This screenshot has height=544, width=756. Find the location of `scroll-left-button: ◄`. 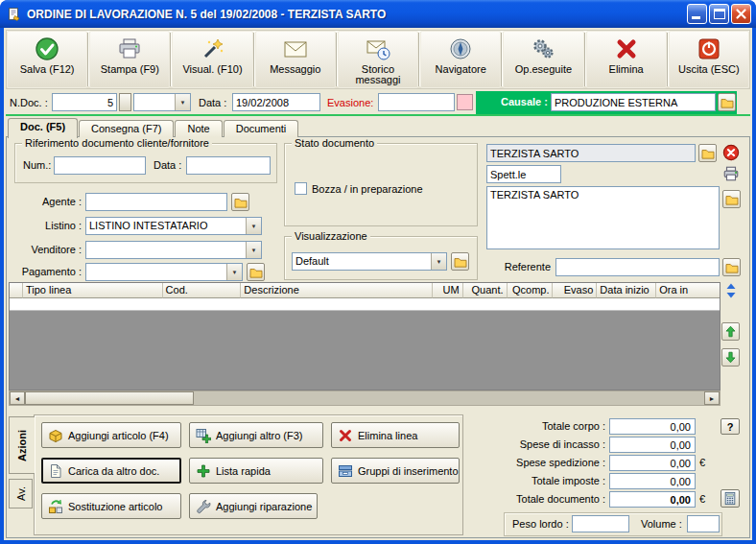

scroll-left-button: ◄ is located at coordinates (17, 398).